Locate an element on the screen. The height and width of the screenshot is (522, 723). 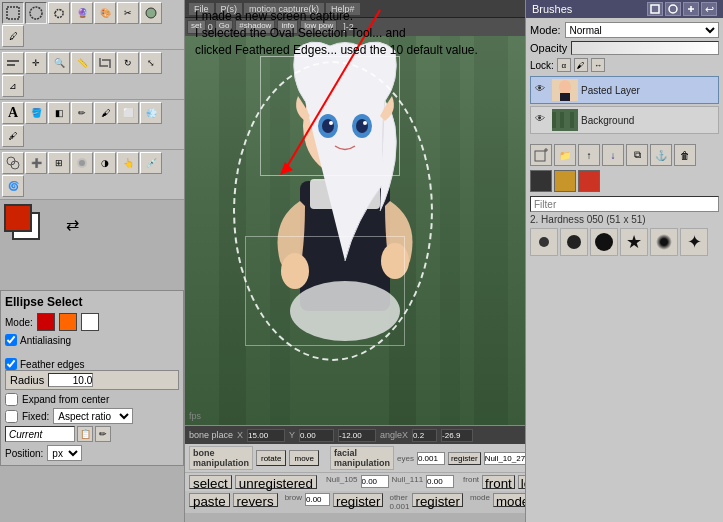
fg-swatch is located at coordinates (541, 181).